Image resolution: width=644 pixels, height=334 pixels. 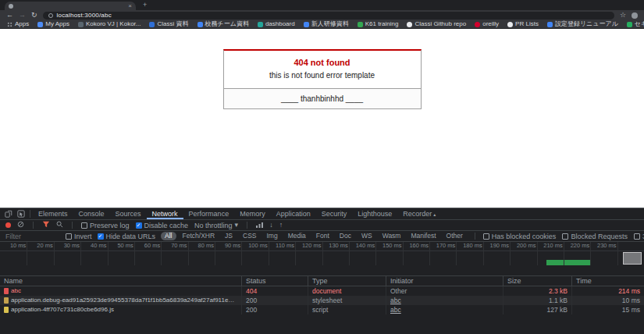 What do you see at coordinates (275, 281) in the screenshot?
I see `column-header-status: Status` at bounding box center [275, 281].